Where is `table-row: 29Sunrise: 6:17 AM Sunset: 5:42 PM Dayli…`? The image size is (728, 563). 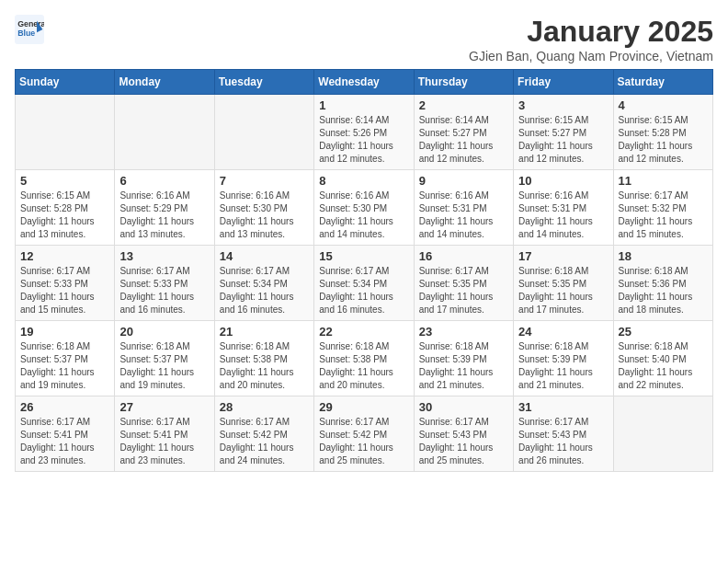 table-row: 29Sunrise: 6:17 AM Sunset: 5:42 PM Dayli… is located at coordinates (364, 434).